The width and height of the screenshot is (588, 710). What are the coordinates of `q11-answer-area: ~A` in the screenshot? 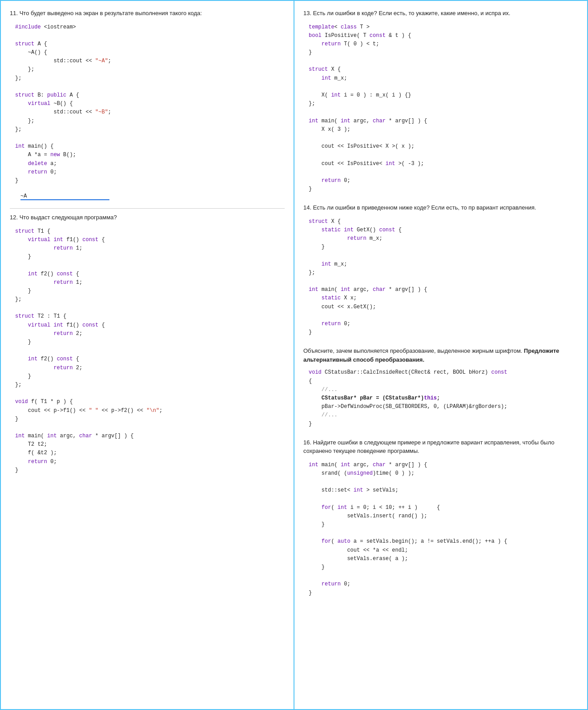 It's located at (150, 195).